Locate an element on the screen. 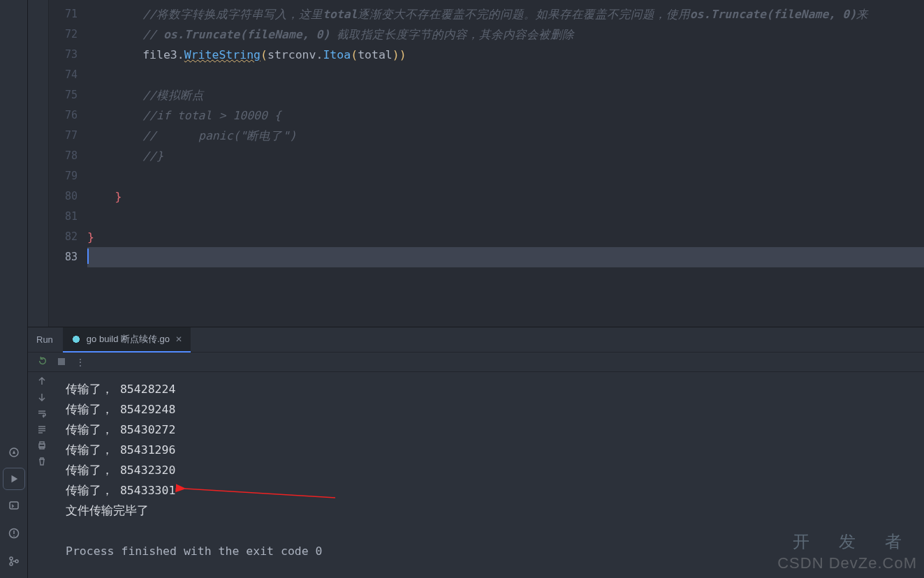 The height and width of the screenshot is (578, 924). line-number: 81 is located at coordinates (68, 216).